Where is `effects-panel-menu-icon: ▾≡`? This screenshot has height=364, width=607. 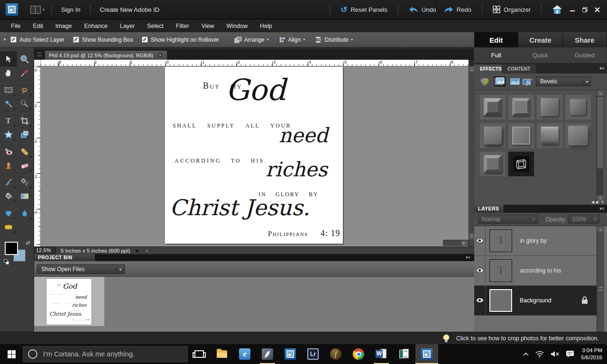 effects-panel-menu-icon: ▾≡ is located at coordinates (602, 68).